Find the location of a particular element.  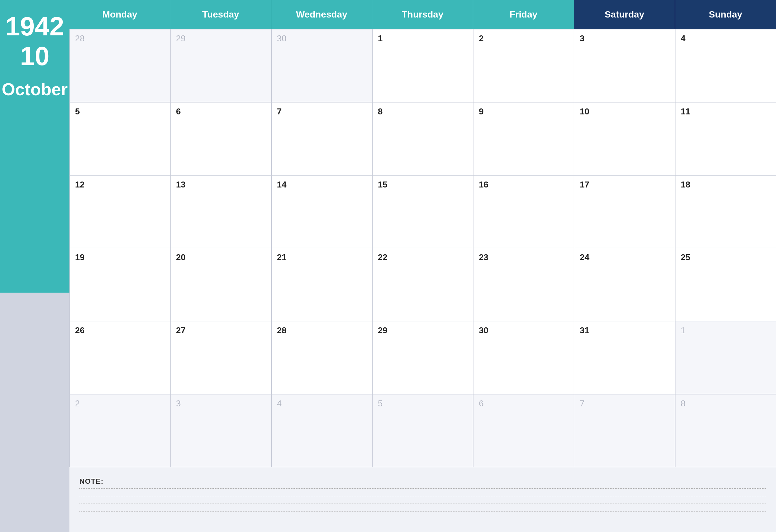

day-cell: 15 is located at coordinates (423, 212).